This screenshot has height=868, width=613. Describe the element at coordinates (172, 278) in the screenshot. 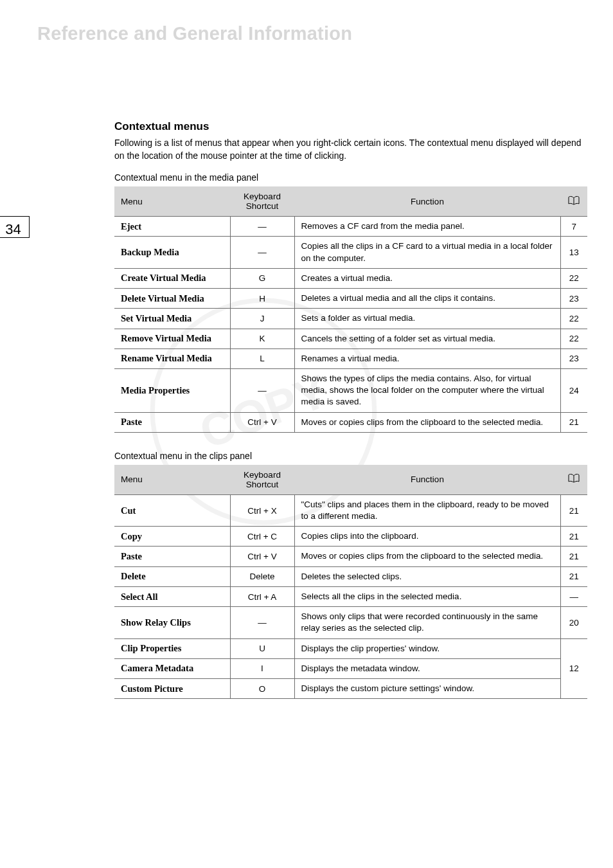

I see `menu-cell: Create Virtual Media` at that location.